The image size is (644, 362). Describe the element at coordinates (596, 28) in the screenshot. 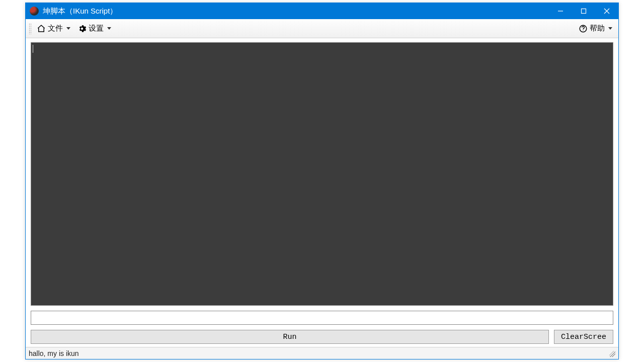

I see `toolbar-right: 帮助` at that location.